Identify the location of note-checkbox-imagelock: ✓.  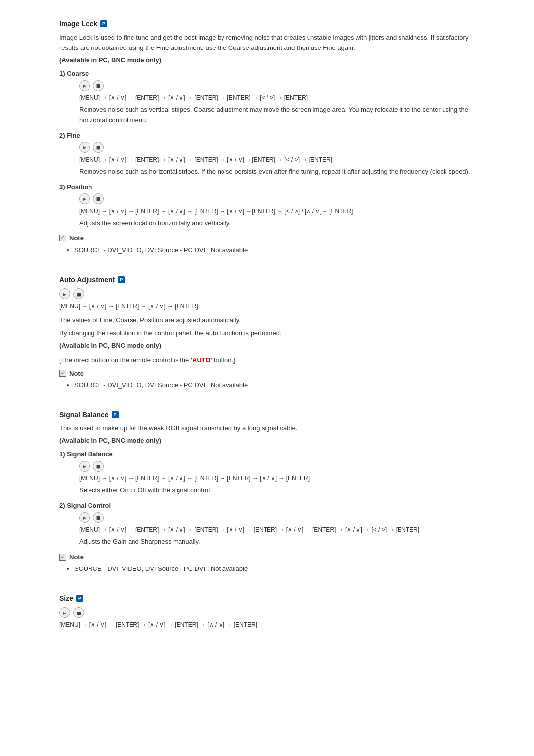
(63, 238).